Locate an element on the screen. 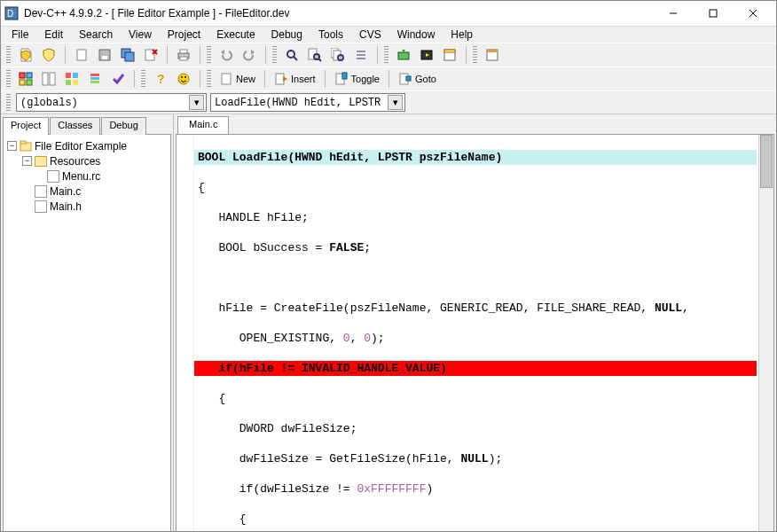  redo-button is located at coordinates (249, 55).